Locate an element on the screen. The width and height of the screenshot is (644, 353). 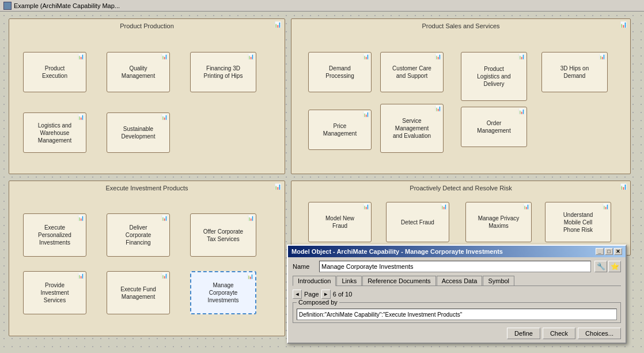
modal-name-icon-btn1: 🔧 is located at coordinates (601, 266).